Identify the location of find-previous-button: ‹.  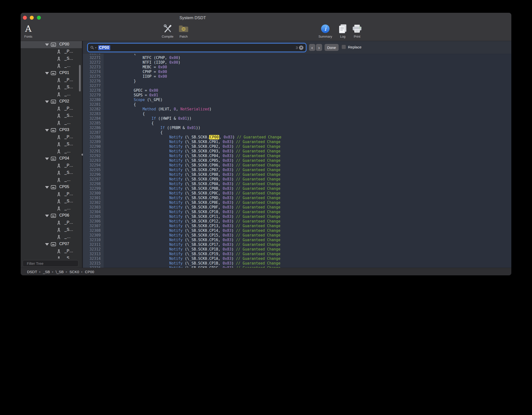
(312, 47).